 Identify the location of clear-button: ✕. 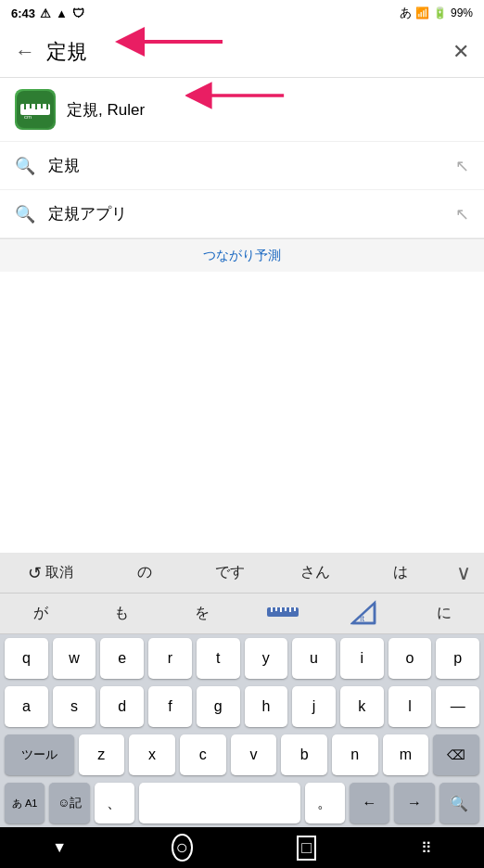
(461, 52).